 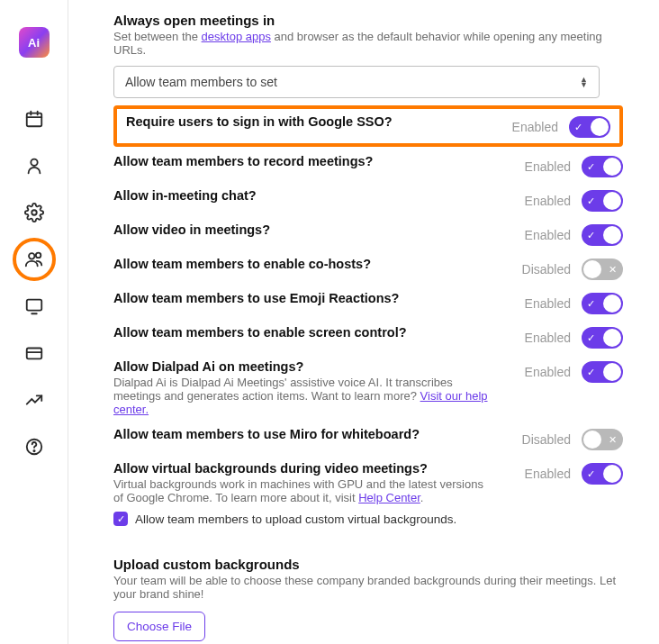 What do you see at coordinates (256, 298) in the screenshot?
I see `setting-title-emoji: Allow team members to use Emoji Reaction…` at bounding box center [256, 298].